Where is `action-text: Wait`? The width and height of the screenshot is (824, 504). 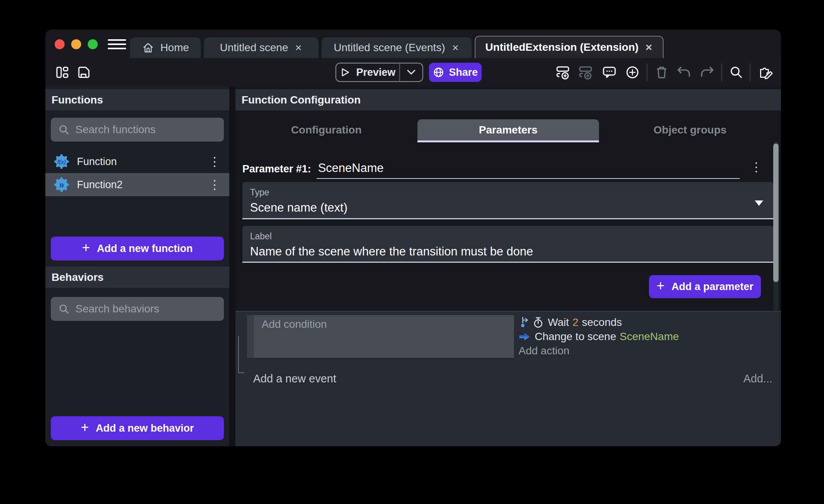 action-text: Wait is located at coordinates (559, 322).